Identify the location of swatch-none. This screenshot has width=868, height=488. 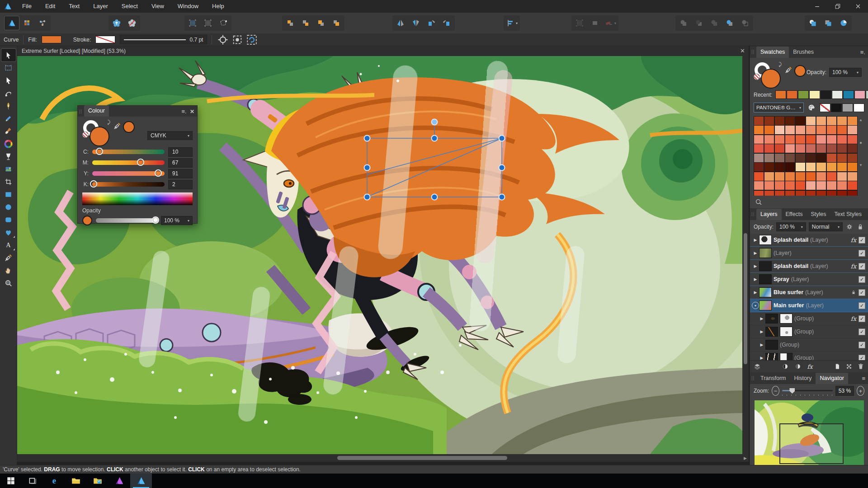
(825, 108).